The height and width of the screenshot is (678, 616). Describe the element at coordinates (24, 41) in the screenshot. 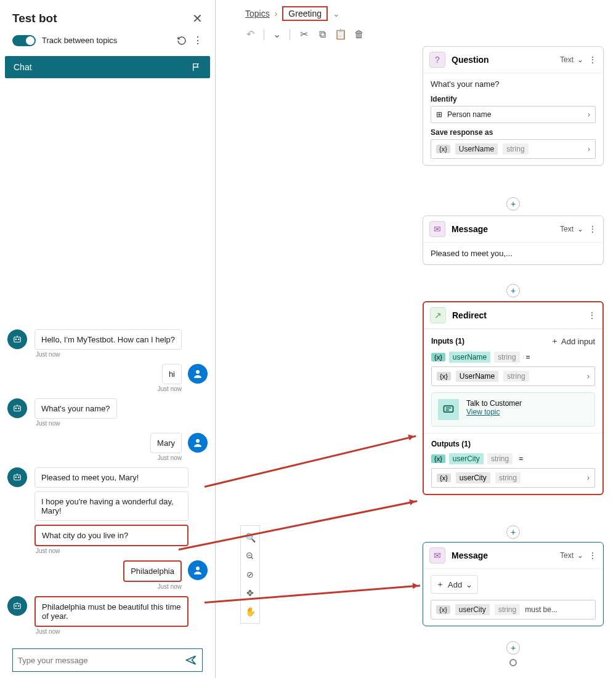

I see `track-toggle` at that location.